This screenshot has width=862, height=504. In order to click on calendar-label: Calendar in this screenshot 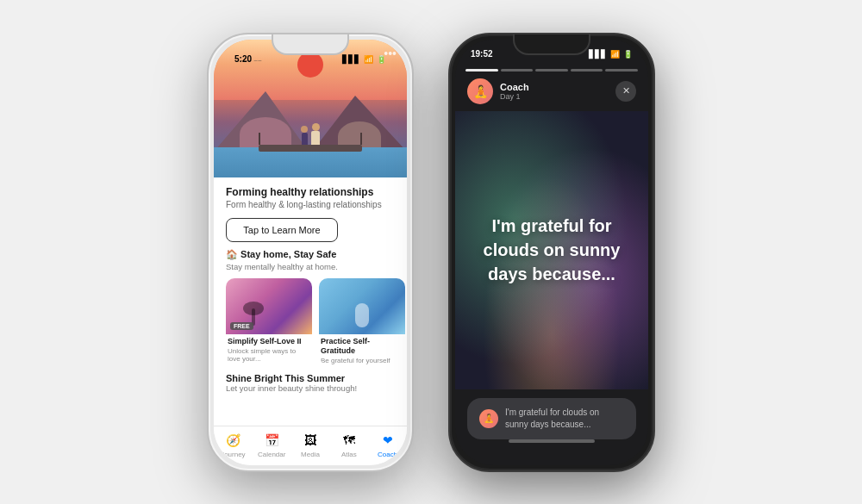, I will do `click(272, 455)`.